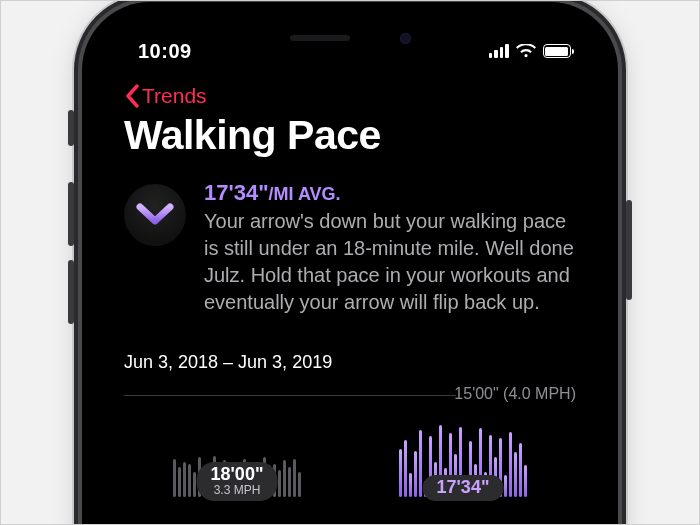 This screenshot has width=700, height=525. Describe the element at coordinates (350, 38) in the screenshot. I see `display-notch` at that location.